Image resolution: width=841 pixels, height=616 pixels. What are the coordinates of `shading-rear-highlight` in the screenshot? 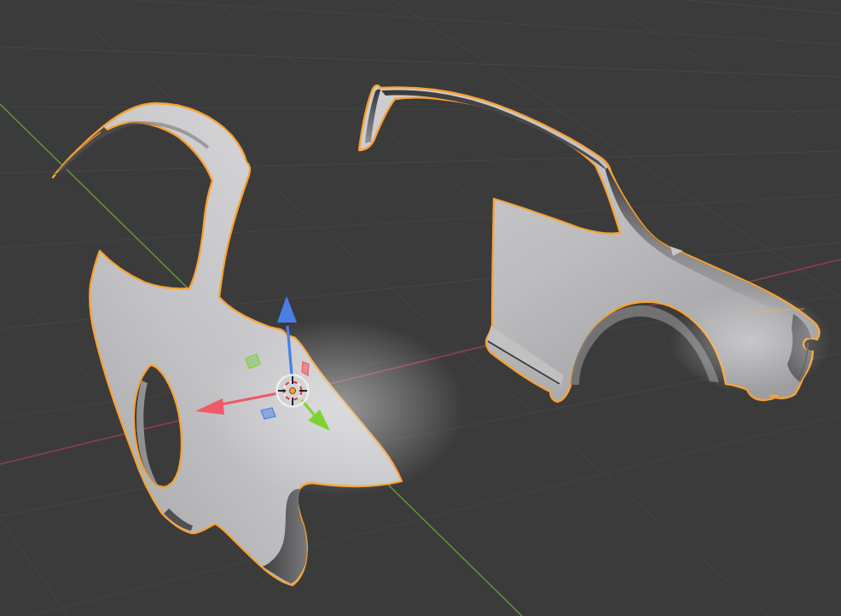 It's located at (751, 341).